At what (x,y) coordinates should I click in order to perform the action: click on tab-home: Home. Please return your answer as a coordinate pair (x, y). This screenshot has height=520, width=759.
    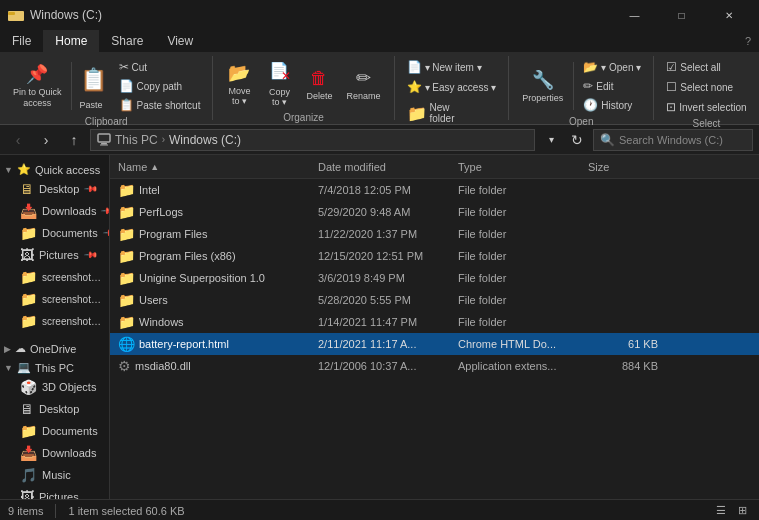
    Looking at the image, I should click on (71, 41).